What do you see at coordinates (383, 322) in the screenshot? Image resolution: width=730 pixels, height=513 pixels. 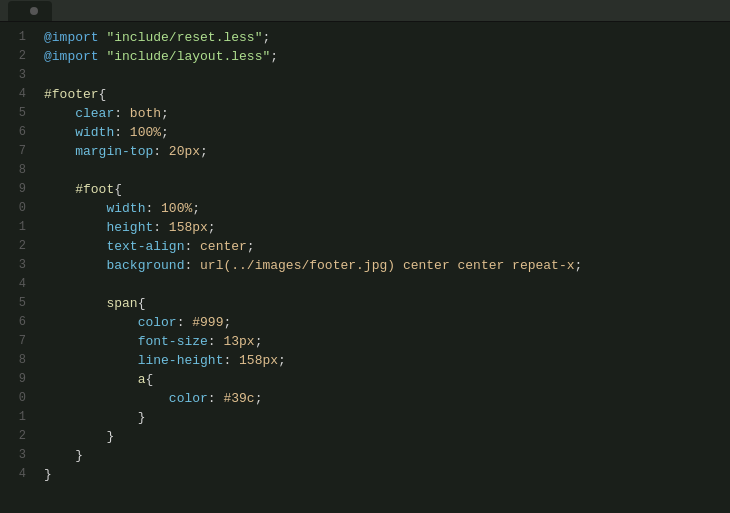 I see `code-line: color: #999;` at bounding box center [383, 322].